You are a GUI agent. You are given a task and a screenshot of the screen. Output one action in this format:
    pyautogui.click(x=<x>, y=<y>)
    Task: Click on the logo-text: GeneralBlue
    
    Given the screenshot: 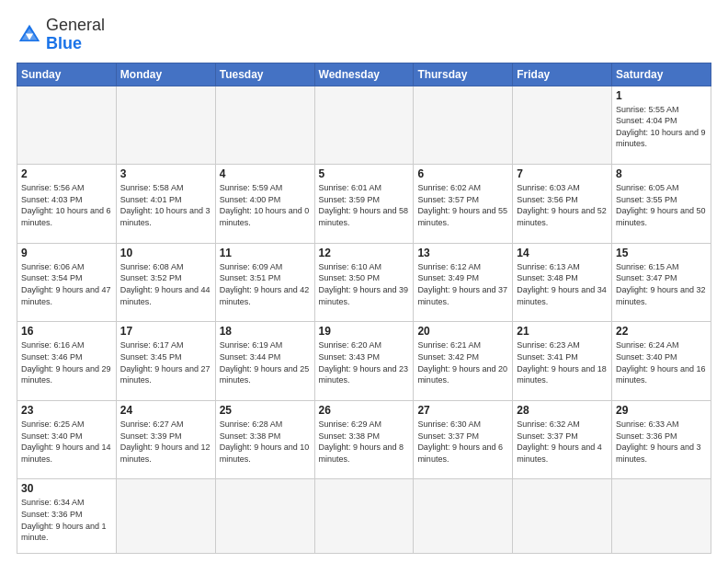 What is the action you would take?
    pyautogui.click(x=75, y=35)
    